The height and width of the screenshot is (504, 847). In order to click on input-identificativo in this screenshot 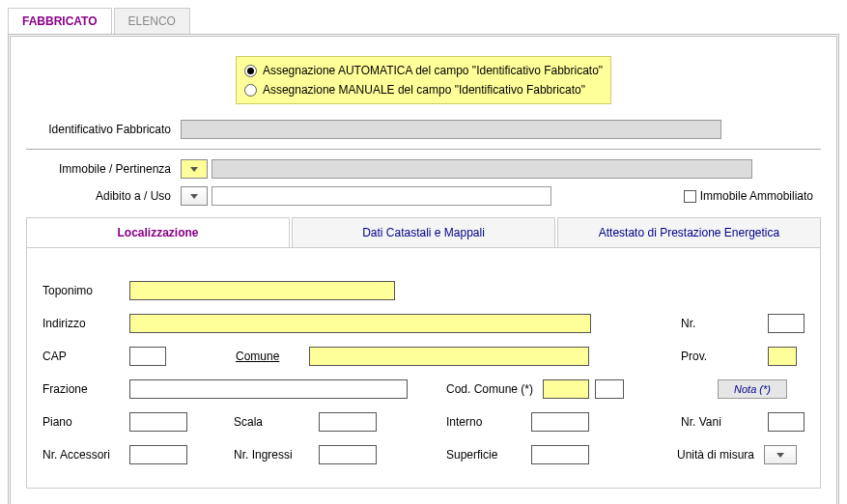, I will do `click(451, 129)`.